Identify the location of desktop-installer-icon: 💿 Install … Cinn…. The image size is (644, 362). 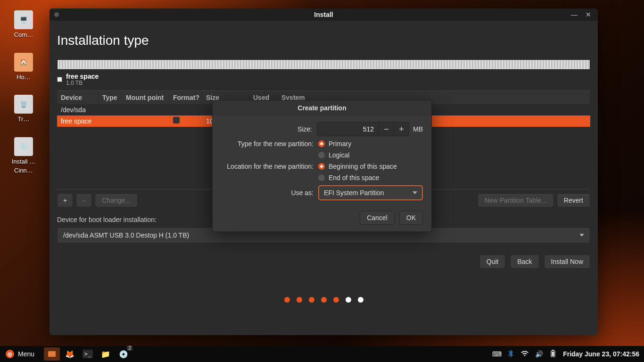
(24, 156).